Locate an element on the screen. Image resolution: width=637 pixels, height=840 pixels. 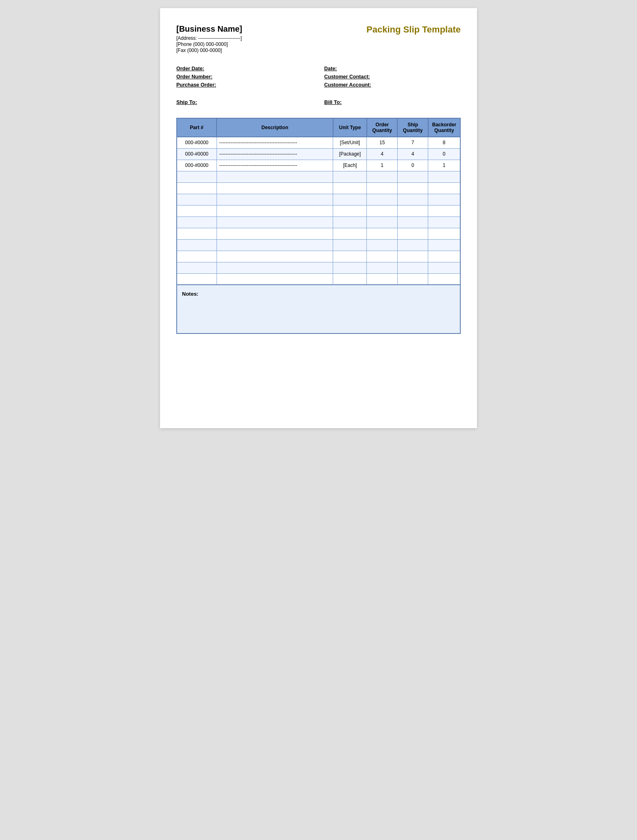
cell-row0-col1: ----------------------------------------… is located at coordinates (275, 143).